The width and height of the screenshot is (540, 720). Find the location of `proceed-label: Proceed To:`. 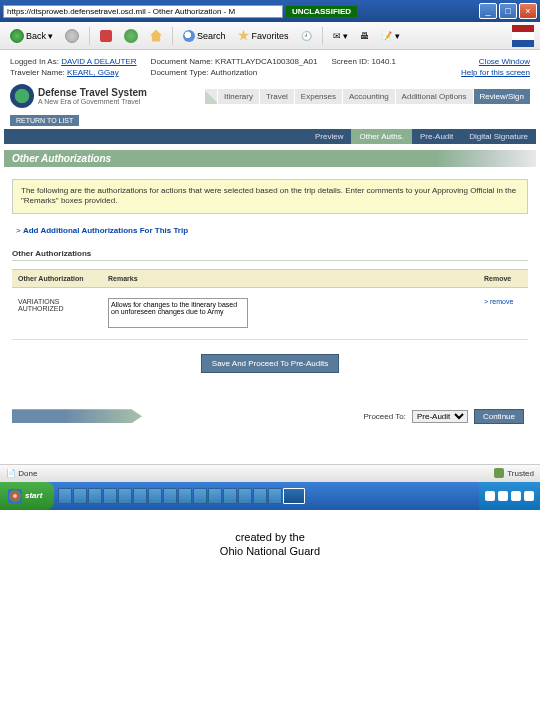

proceed-label: Proceed To: is located at coordinates (384, 416).